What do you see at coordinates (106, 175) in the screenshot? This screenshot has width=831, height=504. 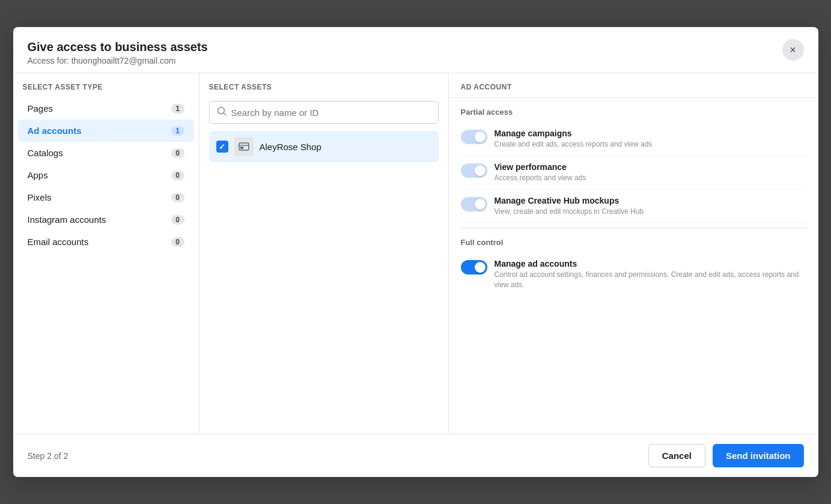 I see `sidebar-item-apps: Apps 0` at bounding box center [106, 175].